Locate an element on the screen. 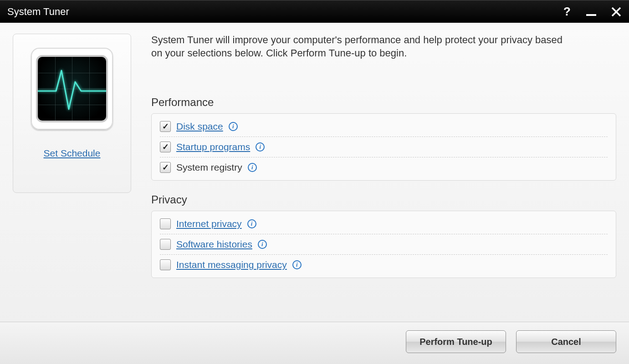 The height and width of the screenshot is (364, 629). startup-programs-link: Startup programs is located at coordinates (213, 147).